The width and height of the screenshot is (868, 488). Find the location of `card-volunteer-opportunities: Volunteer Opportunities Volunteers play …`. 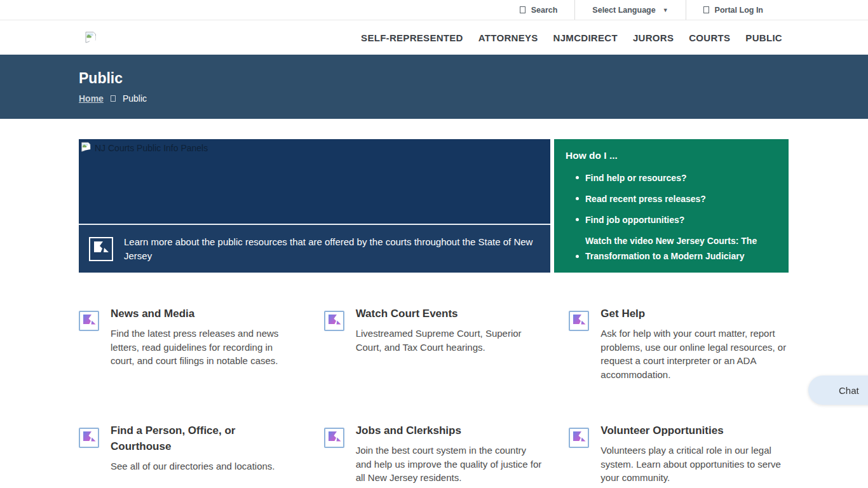

card-volunteer-opportunities: Volunteer Opportunities Volunteers play … is located at coordinates (679, 454).